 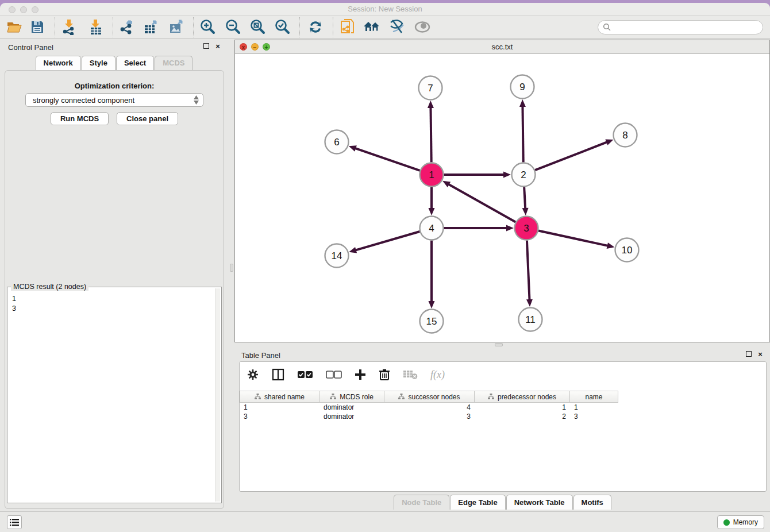 What do you see at coordinates (726, 523) in the screenshot?
I see `memory-status-icon` at bounding box center [726, 523].